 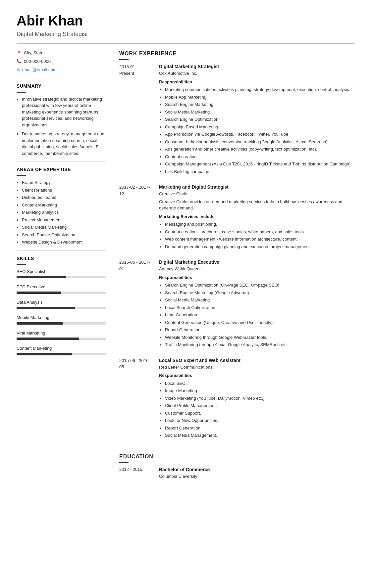 I want to click on skill-viral-bar-bg, so click(x=61, y=339).